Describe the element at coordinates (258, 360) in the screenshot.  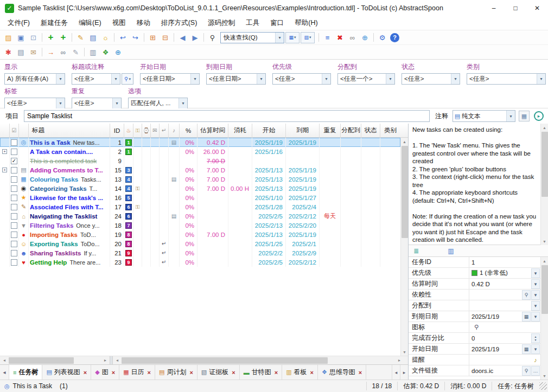
I see `columns-hscrollbar: ◂ ▸` at that location.